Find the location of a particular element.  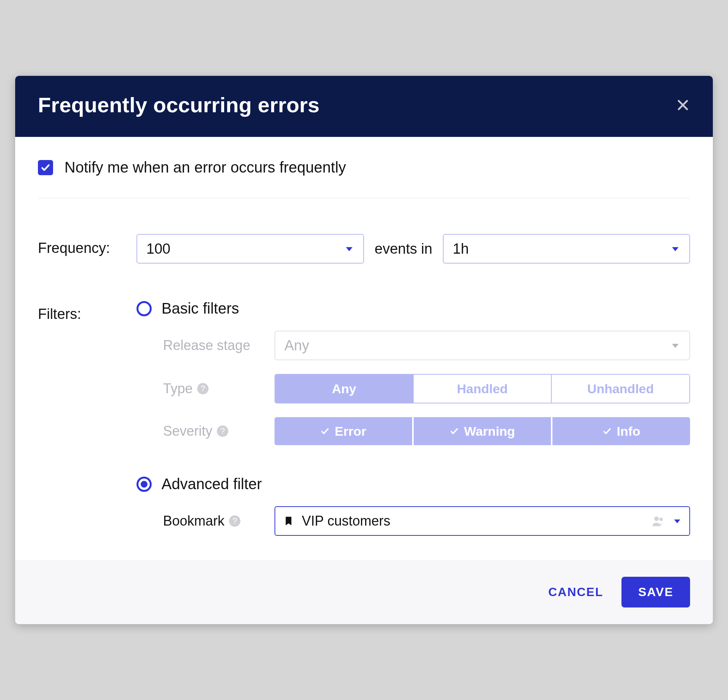

frequency-window-select: 1h is located at coordinates (566, 249).